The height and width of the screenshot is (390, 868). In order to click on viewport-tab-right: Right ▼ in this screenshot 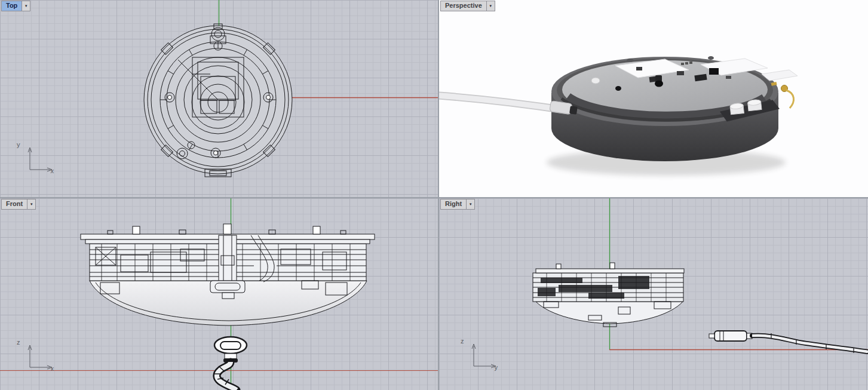, I will do `click(458, 204)`.